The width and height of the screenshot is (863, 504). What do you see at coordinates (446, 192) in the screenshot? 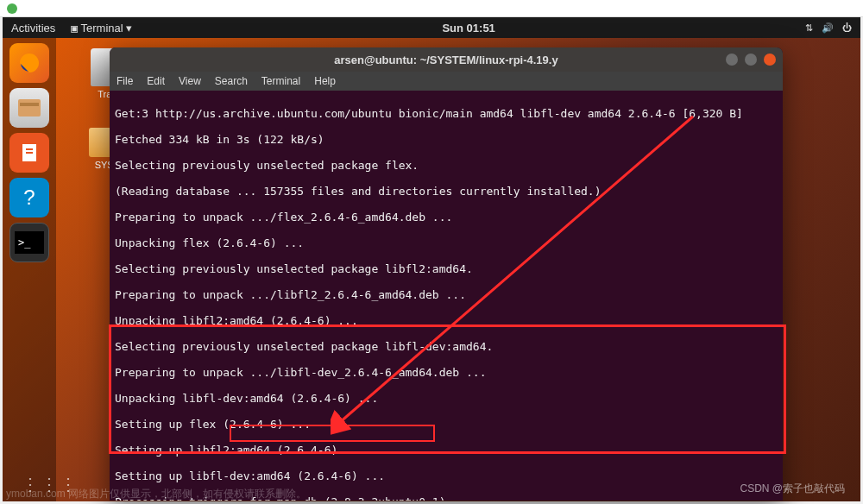
I see `output-line: (Reading database ... 157355 files and d…` at bounding box center [446, 192].